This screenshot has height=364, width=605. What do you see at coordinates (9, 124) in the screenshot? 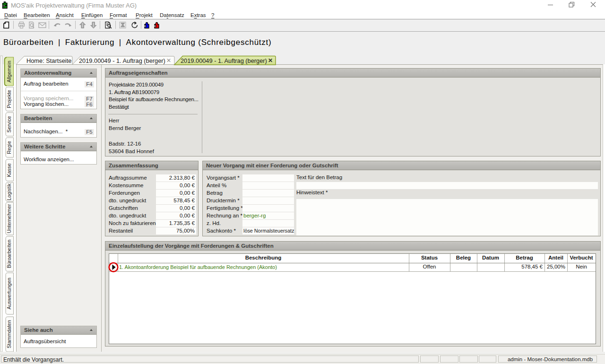
I see `svg-text: Service` at bounding box center [9, 124].